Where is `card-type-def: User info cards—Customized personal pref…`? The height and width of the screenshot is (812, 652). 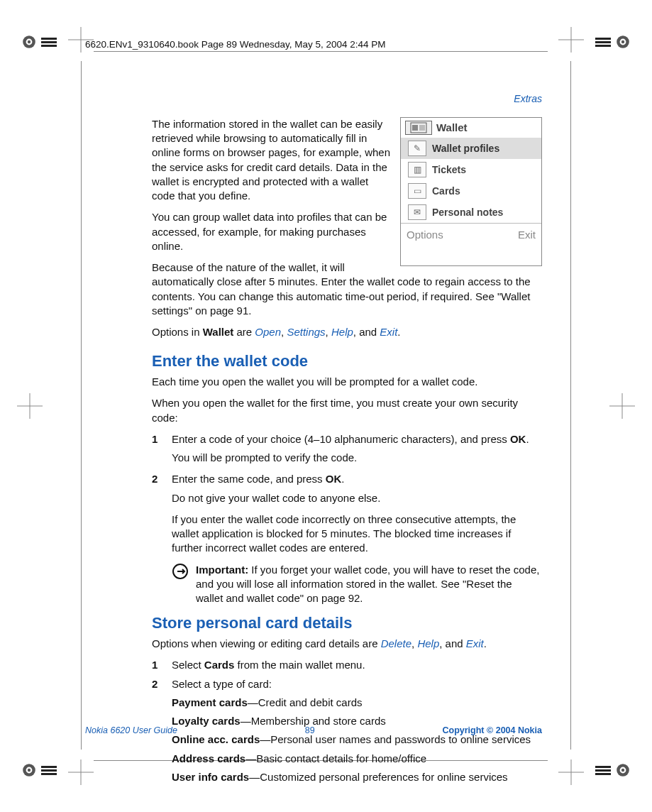
card-type-def: User info cards—Customized personal pref… is located at coordinates (357, 777).